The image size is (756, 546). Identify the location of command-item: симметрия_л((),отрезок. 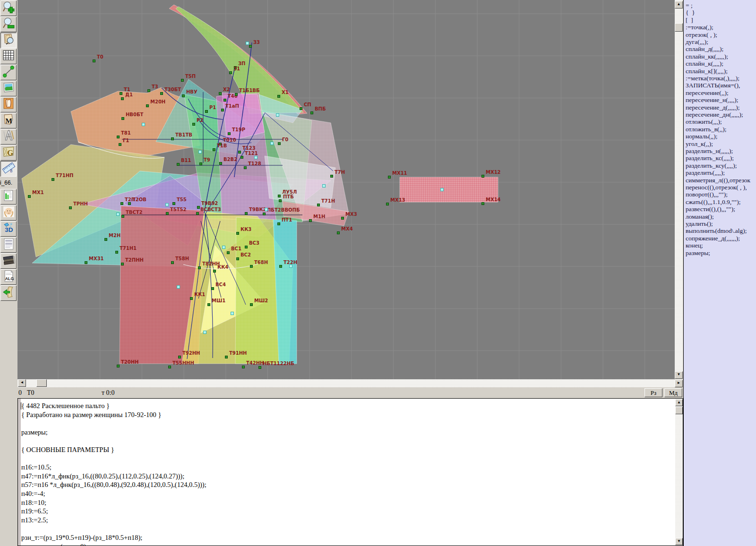
(718, 180).